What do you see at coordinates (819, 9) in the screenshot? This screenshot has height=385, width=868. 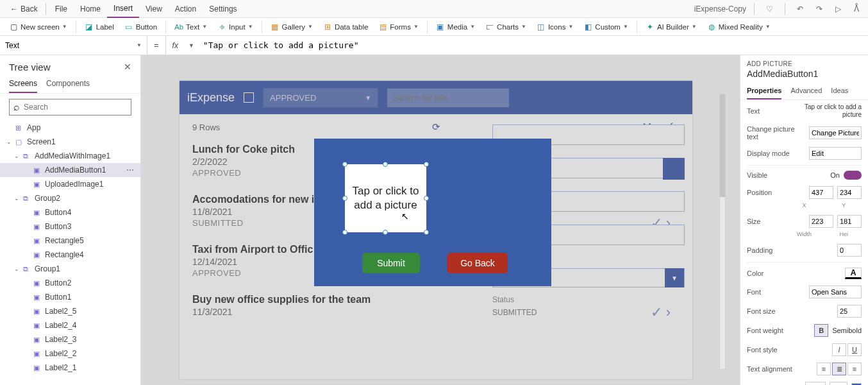 I see `redo-icon: ↷` at bounding box center [819, 9].